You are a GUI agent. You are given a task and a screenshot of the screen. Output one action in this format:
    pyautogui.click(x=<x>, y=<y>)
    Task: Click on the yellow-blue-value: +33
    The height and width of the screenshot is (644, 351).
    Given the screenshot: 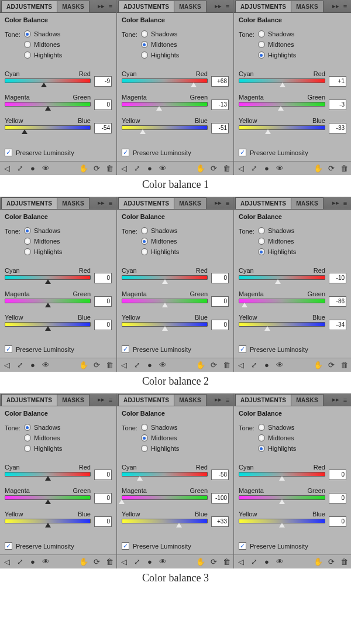 What is the action you would take?
    pyautogui.click(x=220, y=522)
    